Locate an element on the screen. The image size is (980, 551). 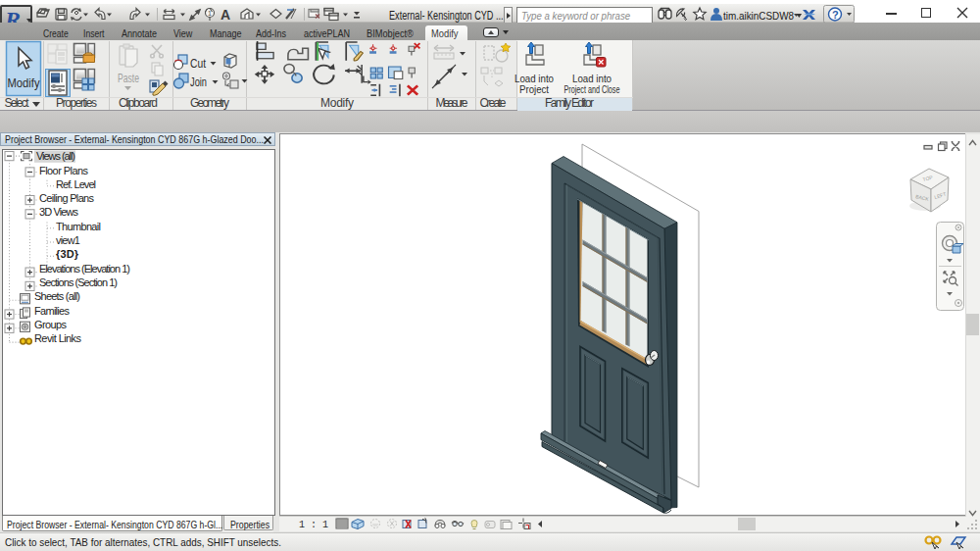
svg-text: Properties is located at coordinates (76, 103).